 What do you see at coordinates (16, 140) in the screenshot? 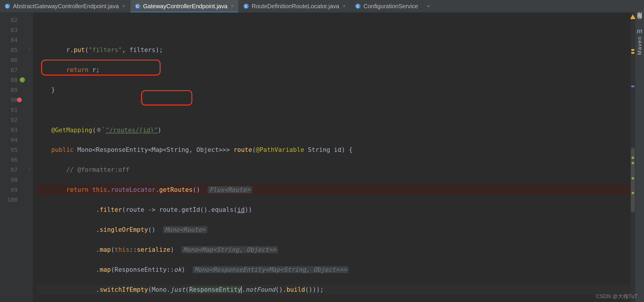
I see `gutter-line: 94` at bounding box center [16, 140].